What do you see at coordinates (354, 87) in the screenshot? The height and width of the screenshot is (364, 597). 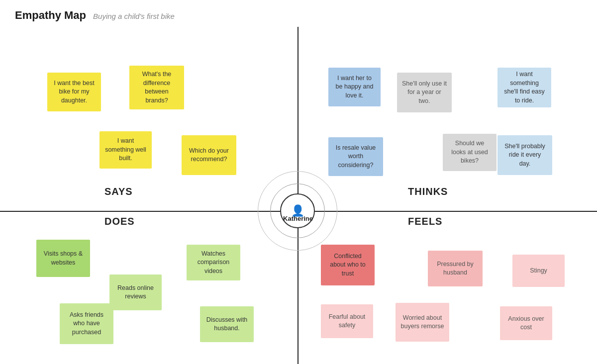 I see `note-t1: I want her to be happy and love it.` at bounding box center [354, 87].